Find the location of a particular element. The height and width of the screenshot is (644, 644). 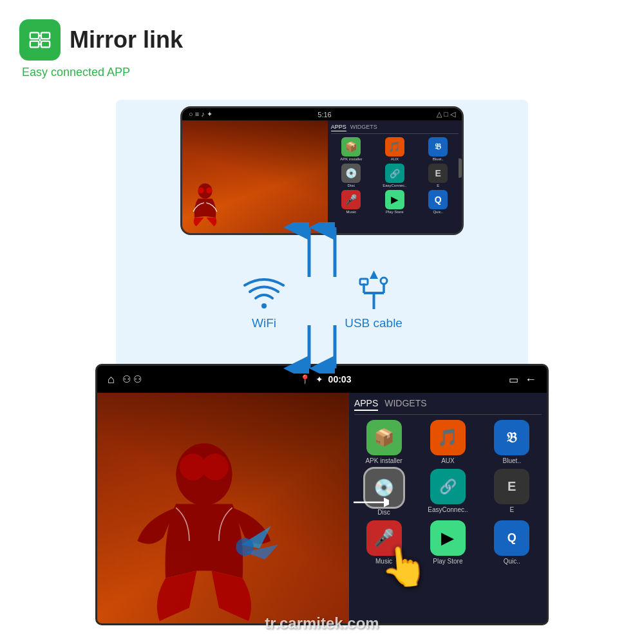

music-icon: 🎤 is located at coordinates (351, 200).